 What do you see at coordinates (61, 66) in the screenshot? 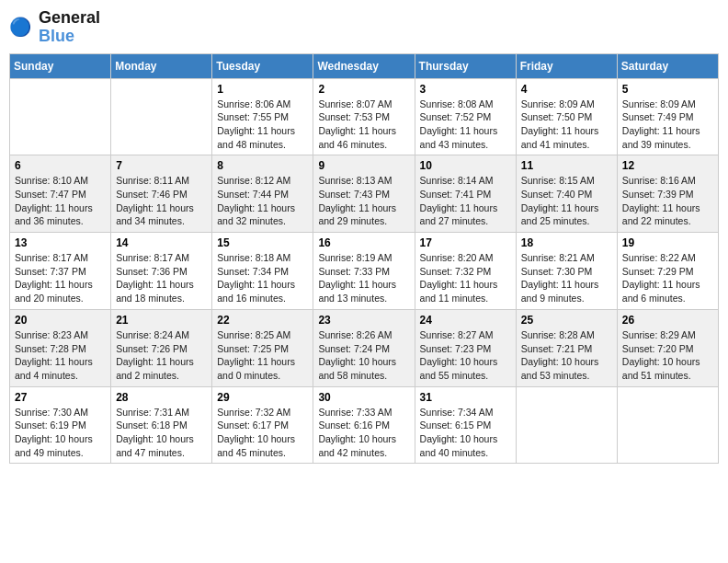
I see `col-header-sunday: Sunday` at bounding box center [61, 66].